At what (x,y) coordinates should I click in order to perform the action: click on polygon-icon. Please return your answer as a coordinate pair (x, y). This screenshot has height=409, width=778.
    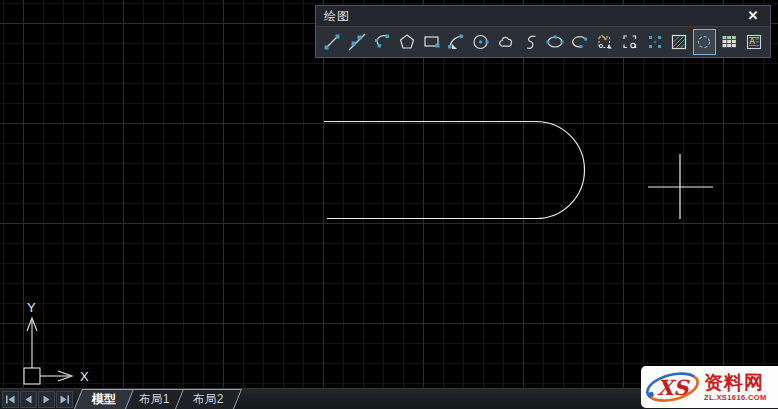
    Looking at the image, I should click on (406, 42).